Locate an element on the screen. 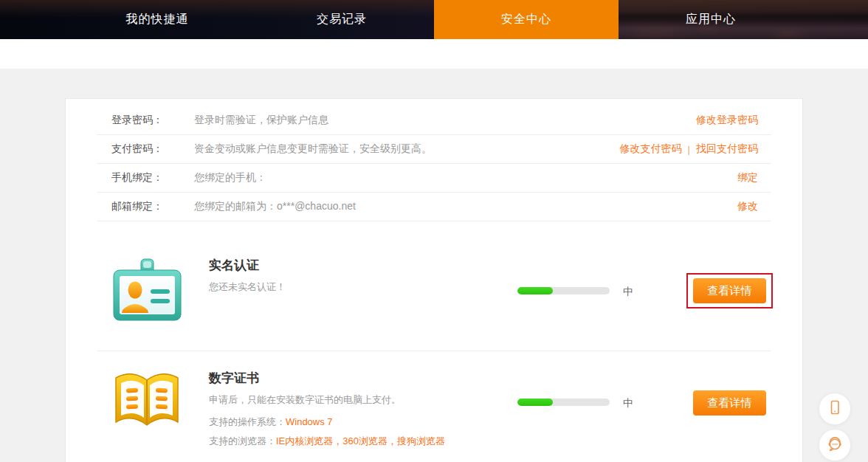  recover-payment-password-link: 找回支付密码 is located at coordinates (727, 149).